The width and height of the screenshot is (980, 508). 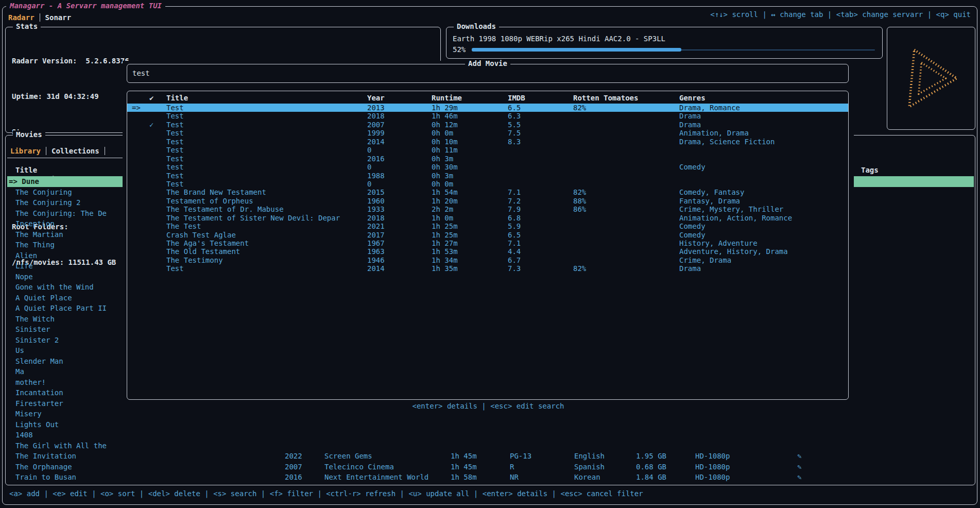 What do you see at coordinates (400, 201) in the screenshot?
I see `result-year: 1960` at bounding box center [400, 201].